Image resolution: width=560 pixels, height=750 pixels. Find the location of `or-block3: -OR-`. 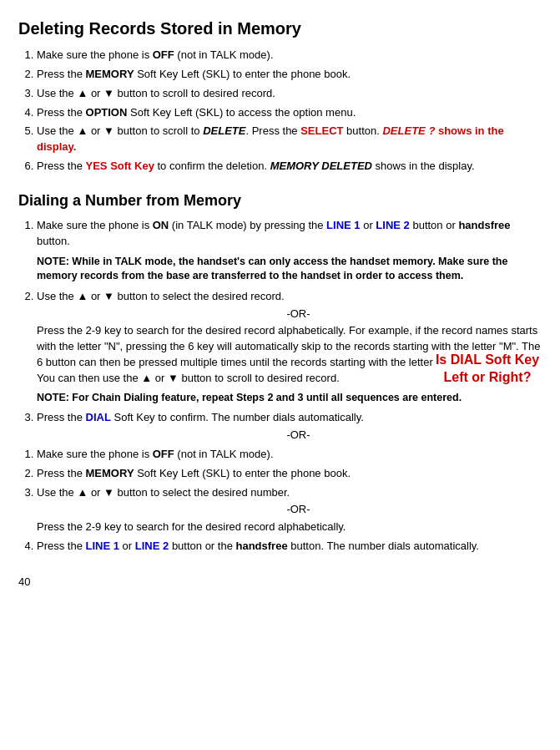

or-block3: -OR- is located at coordinates (299, 509).